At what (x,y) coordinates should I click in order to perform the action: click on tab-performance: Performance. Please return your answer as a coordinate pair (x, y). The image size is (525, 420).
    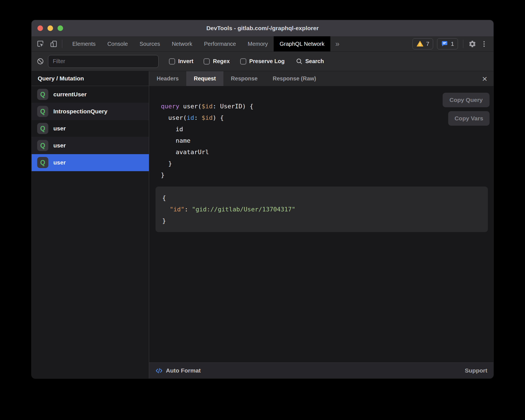
    Looking at the image, I should click on (220, 44).